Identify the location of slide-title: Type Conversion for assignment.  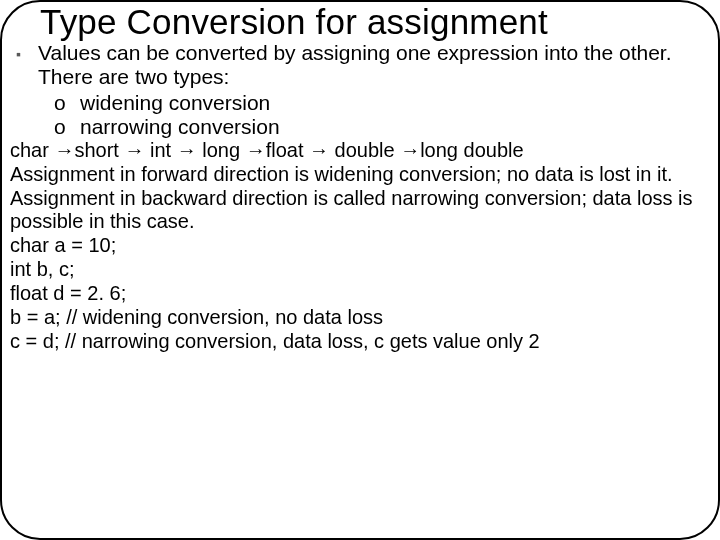
(359, 22).